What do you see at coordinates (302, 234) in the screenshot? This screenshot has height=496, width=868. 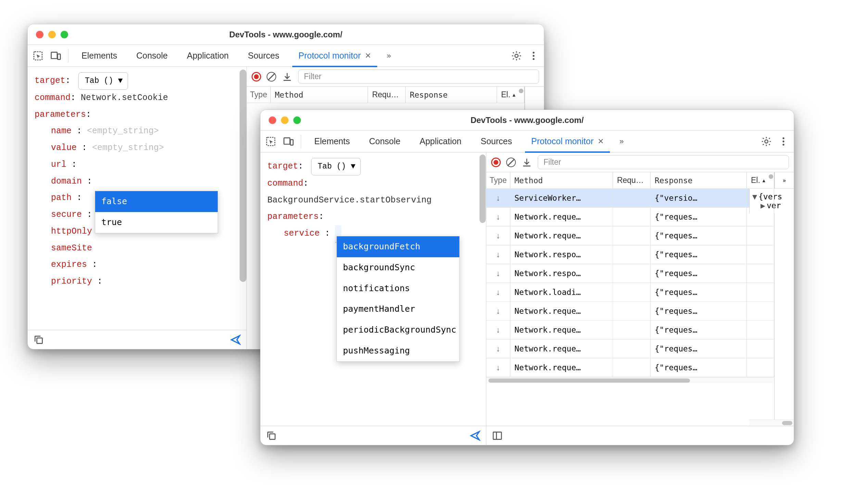 I see `param-service: service` at bounding box center [302, 234].